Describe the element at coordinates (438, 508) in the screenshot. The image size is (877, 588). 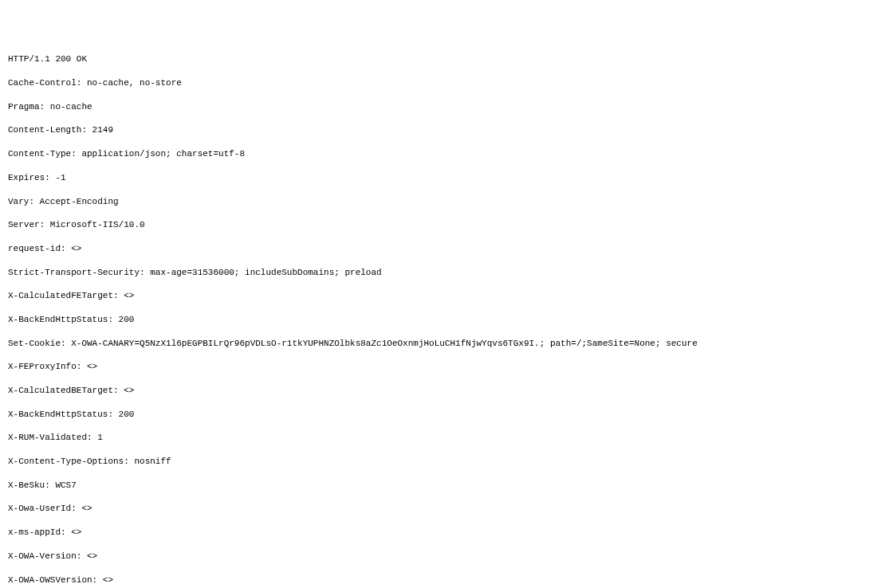
I see `header-x-owa-userid: X-Owa-UserId: <>` at that location.